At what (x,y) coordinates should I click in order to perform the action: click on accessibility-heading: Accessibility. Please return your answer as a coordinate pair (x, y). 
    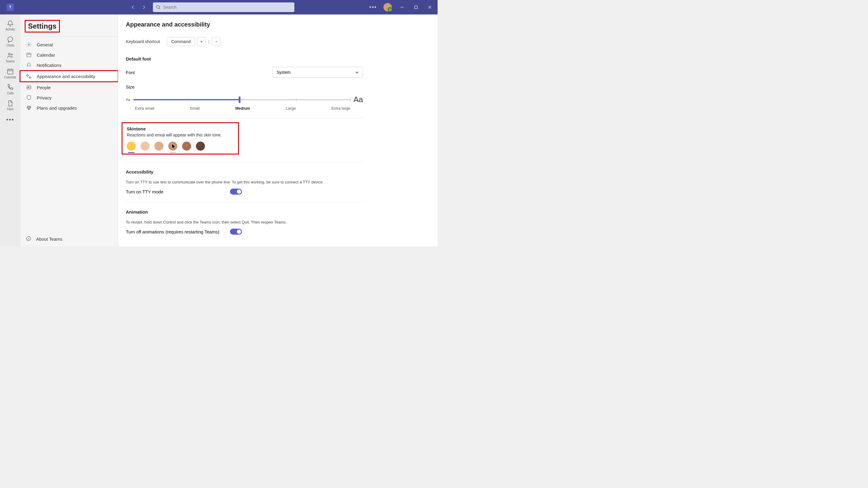
    Looking at the image, I should click on (244, 172).